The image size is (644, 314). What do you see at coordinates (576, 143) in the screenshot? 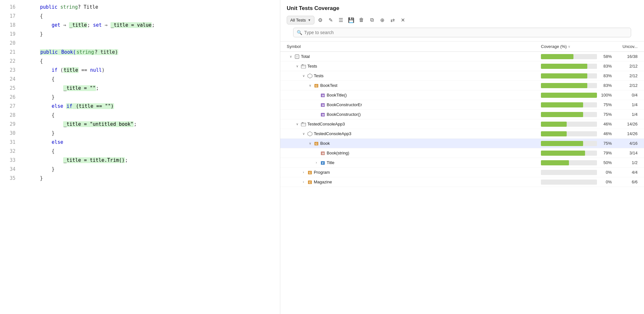
I see `row-coverage: 75%` at bounding box center [576, 143].